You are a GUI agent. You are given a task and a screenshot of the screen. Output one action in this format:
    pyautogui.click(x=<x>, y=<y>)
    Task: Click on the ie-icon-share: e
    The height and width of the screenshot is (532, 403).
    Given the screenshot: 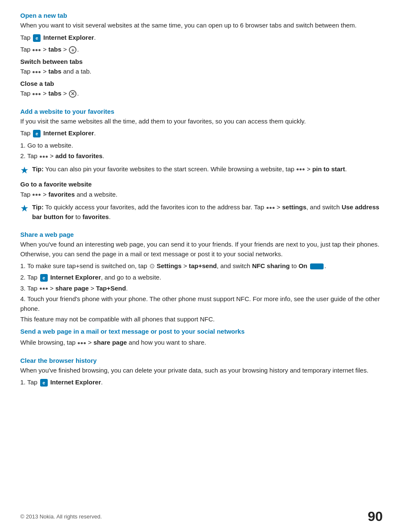 What is the action you would take?
    pyautogui.click(x=44, y=278)
    